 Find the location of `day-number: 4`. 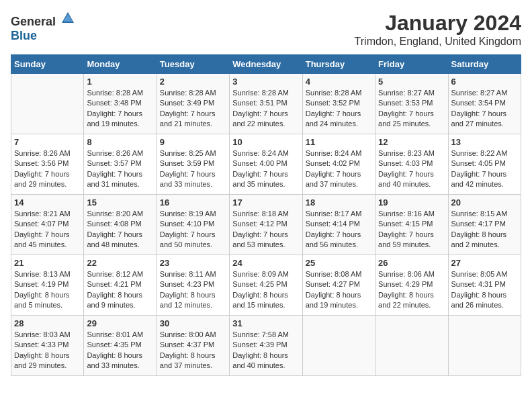

day-number: 4 is located at coordinates (339, 82).